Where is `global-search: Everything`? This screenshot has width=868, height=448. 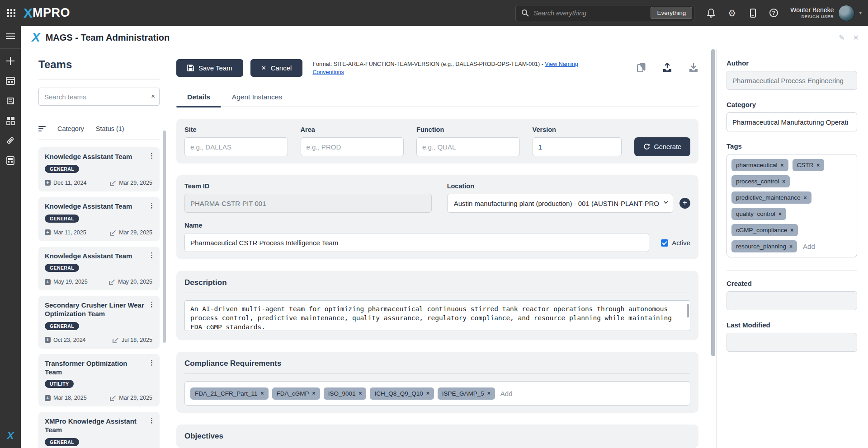 global-search: Everything is located at coordinates (605, 13).